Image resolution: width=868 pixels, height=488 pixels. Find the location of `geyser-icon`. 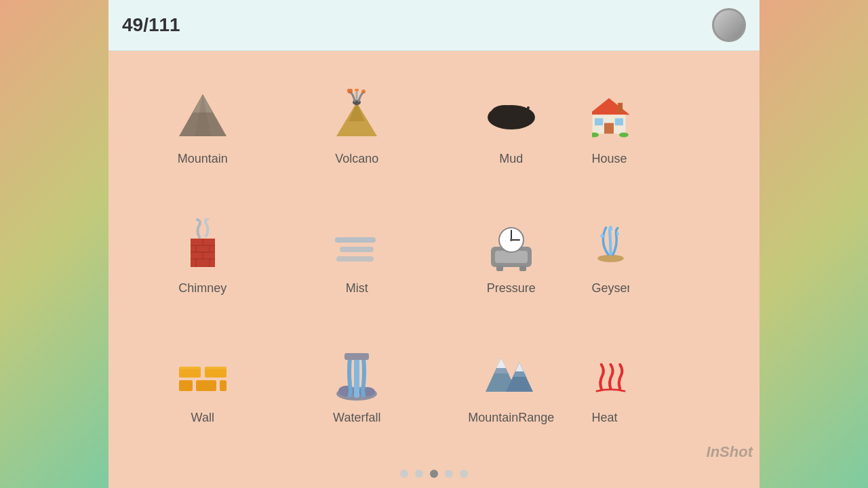

geyser-icon is located at coordinates (610, 245).